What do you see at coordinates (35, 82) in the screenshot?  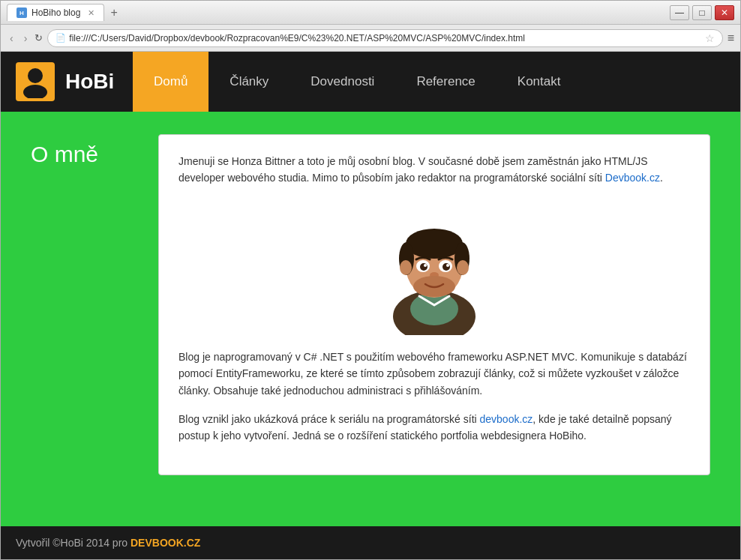 I see `site-avatar-icon` at bounding box center [35, 82].